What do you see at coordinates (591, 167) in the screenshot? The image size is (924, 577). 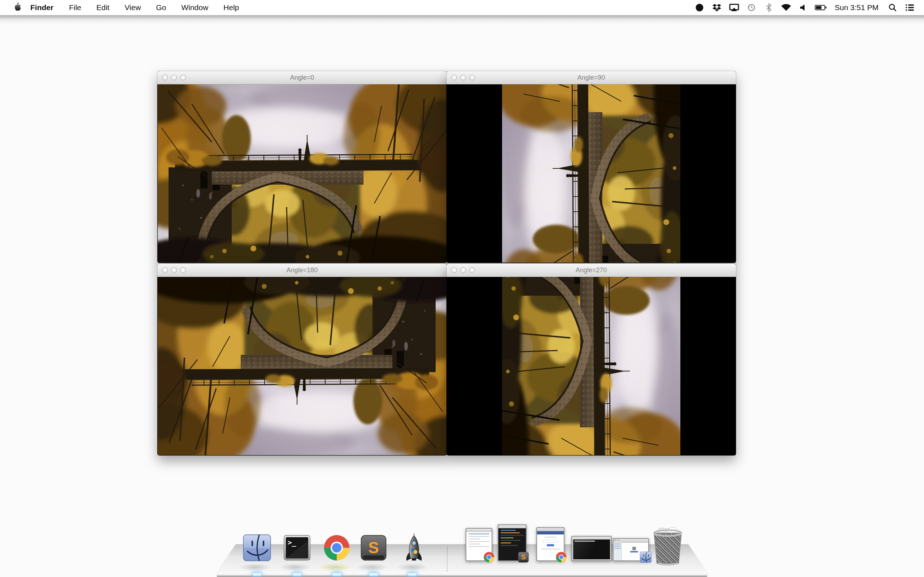 I see `window-angle-90: Angle=90` at bounding box center [591, 167].